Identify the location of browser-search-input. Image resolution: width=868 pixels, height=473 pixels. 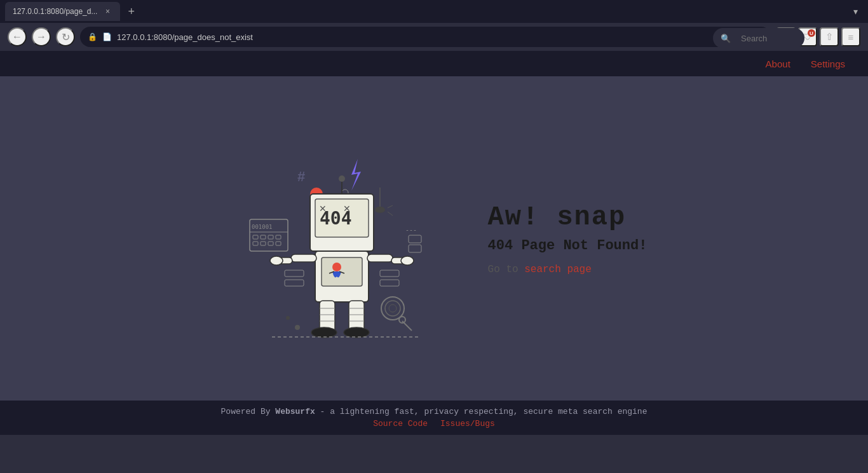
(765, 38).